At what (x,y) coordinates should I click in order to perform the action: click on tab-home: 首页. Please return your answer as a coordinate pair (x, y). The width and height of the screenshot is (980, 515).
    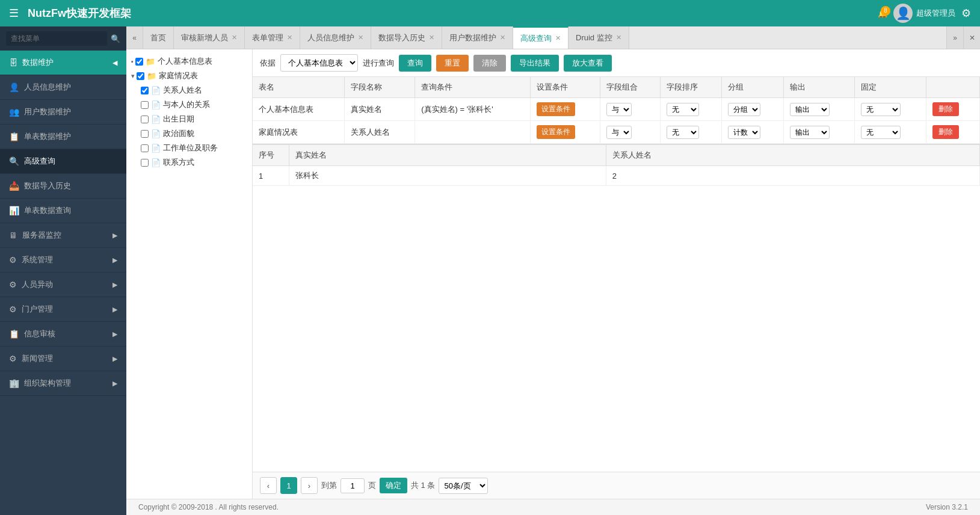
    Looking at the image, I should click on (159, 38).